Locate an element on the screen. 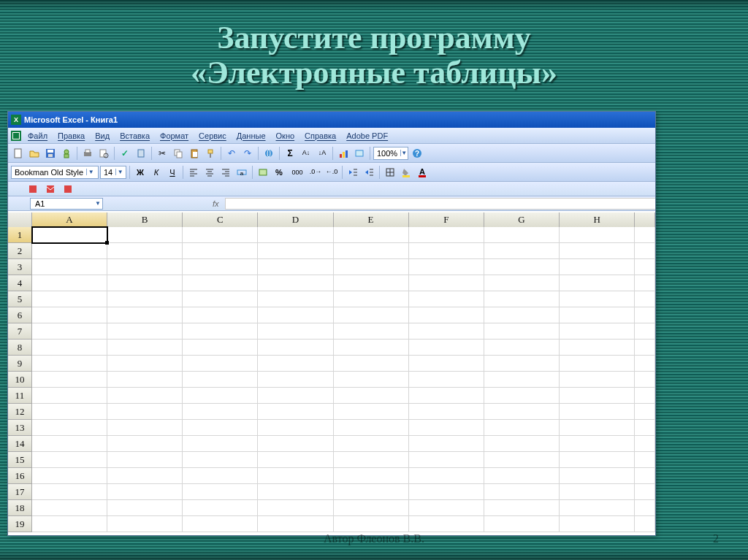 This screenshot has height=560, width=748. row-header: 4 is located at coordinates (20, 283).